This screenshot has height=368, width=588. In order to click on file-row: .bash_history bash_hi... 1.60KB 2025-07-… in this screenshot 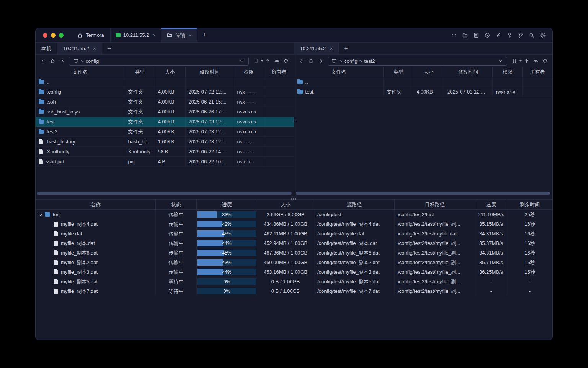, I will do `click(165, 142)`.